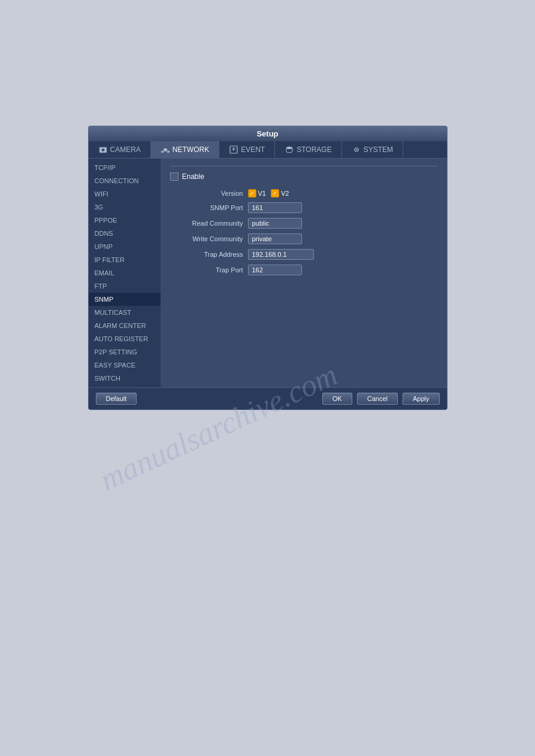 Image resolution: width=535 pixels, height=756 pixels. What do you see at coordinates (209, 208) in the screenshot?
I see `snmp-port-label: SNMP Port` at bounding box center [209, 208].